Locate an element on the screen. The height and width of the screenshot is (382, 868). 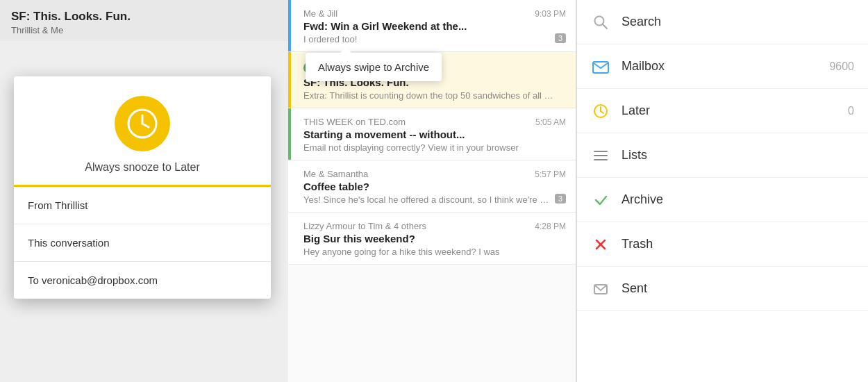
badge-0: 3 is located at coordinates (560, 38).